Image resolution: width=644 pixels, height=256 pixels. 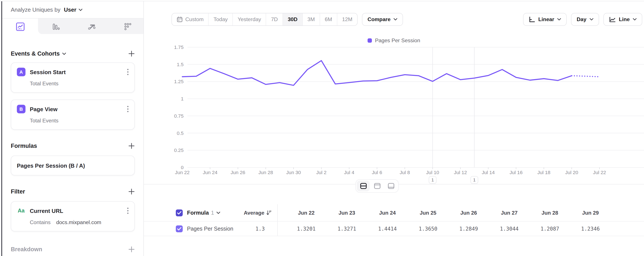 I want to click on table-data-row: Pages Per Session 1.3 1.32011.32711.4414…, so click(x=394, y=229).